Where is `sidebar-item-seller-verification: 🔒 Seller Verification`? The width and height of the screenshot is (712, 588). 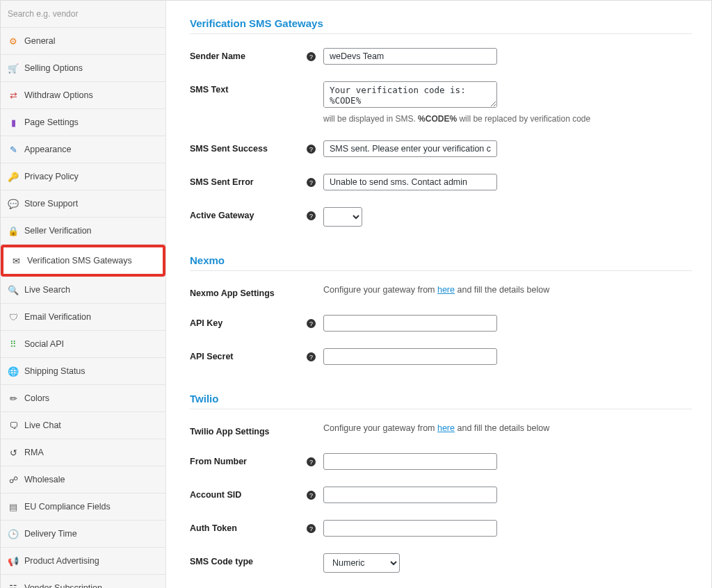
sidebar-item-seller-verification: 🔒 Seller Verification is located at coordinates (83, 231).